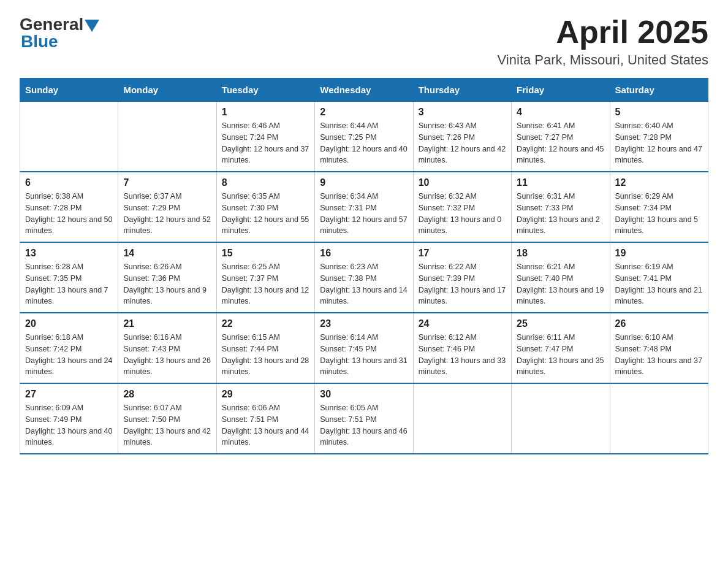 The height and width of the screenshot is (563, 728). I want to click on sunset-text: Sunset: 7:49 PM, so click(69, 419).